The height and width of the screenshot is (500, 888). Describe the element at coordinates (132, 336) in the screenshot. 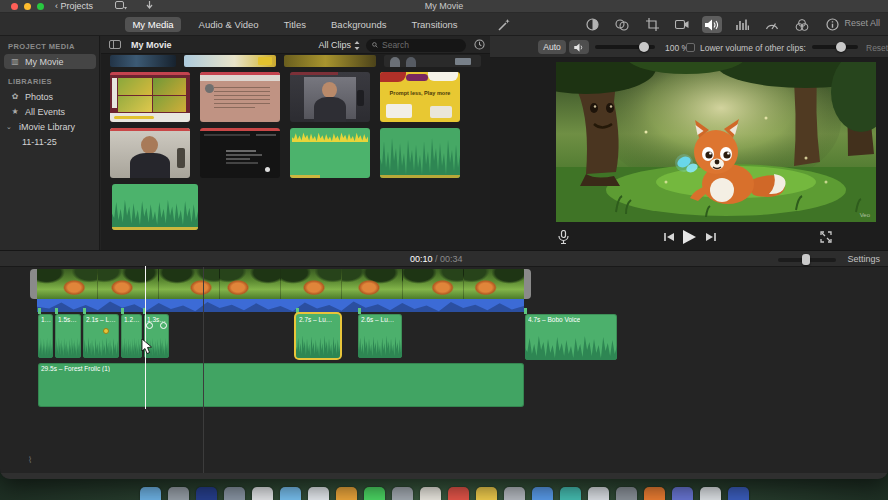

I see `audio-clip-4: 1.2…` at that location.